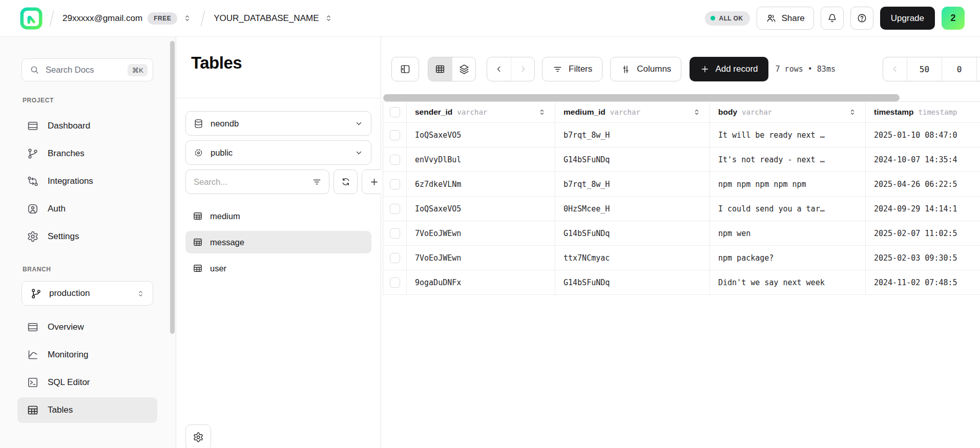 The image size is (980, 448). I want to click on column-header-body: body varchar, so click(788, 112).